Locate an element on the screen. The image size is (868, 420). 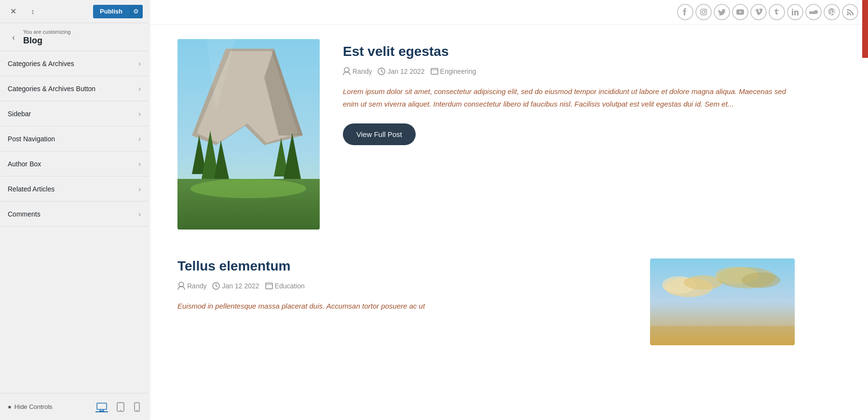
post-meta-2: Randy Jan 12 2022 is located at coordinates (399, 286).